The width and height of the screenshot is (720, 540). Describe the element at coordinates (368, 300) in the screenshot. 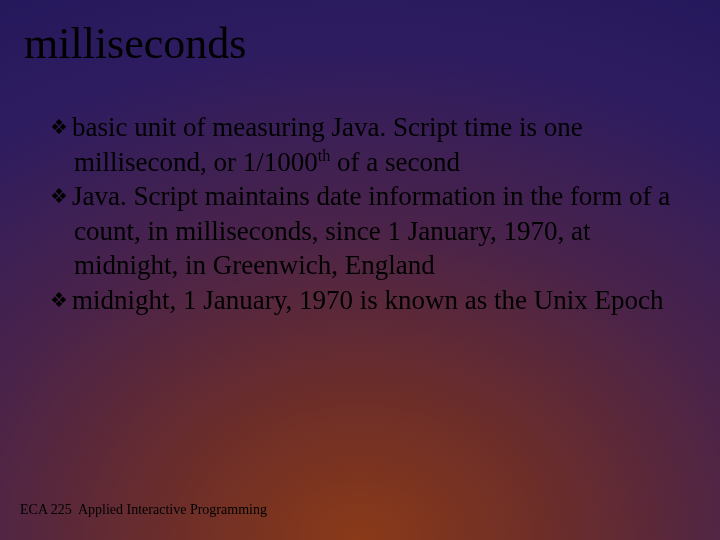

I see `bullet-text-pre: midnight, 1 January, 1970 is known as th…` at that location.